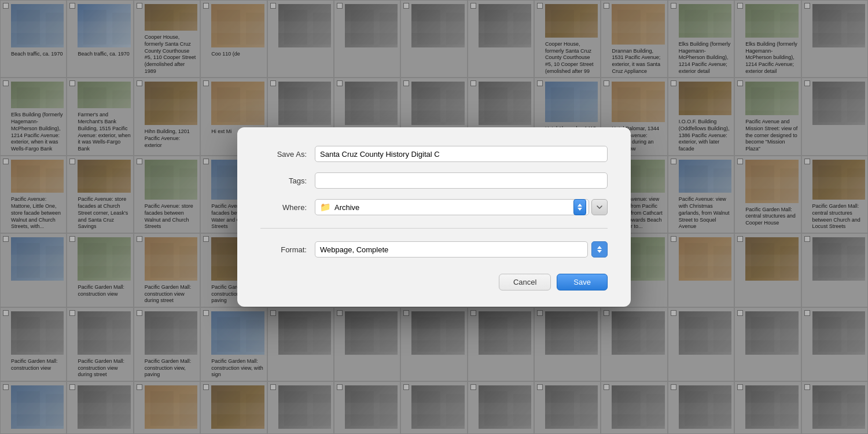  I want to click on where-select-box: 📁 Archive, so click(452, 207).